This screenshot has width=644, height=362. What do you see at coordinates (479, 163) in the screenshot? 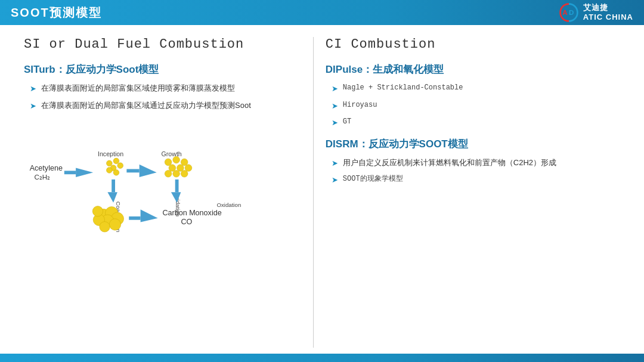
I see `right-bullet-2a: ➤ 用户自定义反应机制来计算燃料氧化和前置产物（C2H2）形成` at bounding box center [479, 163].